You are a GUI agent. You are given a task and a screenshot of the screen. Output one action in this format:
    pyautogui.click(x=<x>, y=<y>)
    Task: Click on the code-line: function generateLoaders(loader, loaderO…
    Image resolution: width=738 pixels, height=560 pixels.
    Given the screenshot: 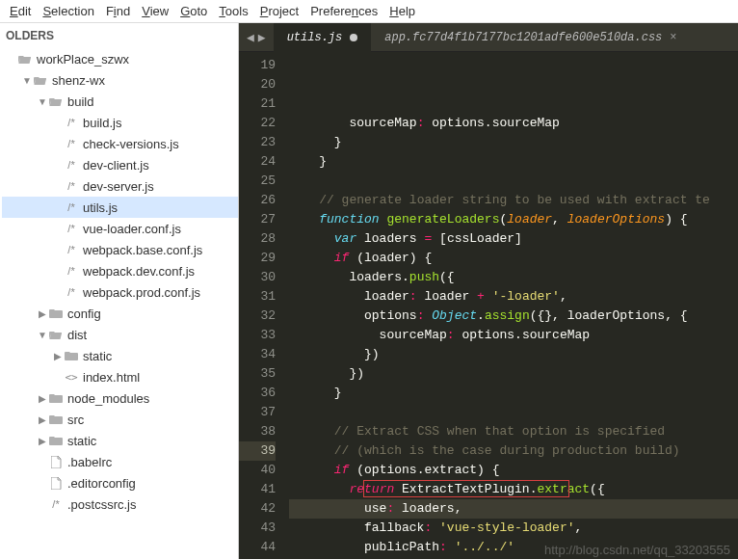 What is the action you would take?
    pyautogui.click(x=514, y=220)
    